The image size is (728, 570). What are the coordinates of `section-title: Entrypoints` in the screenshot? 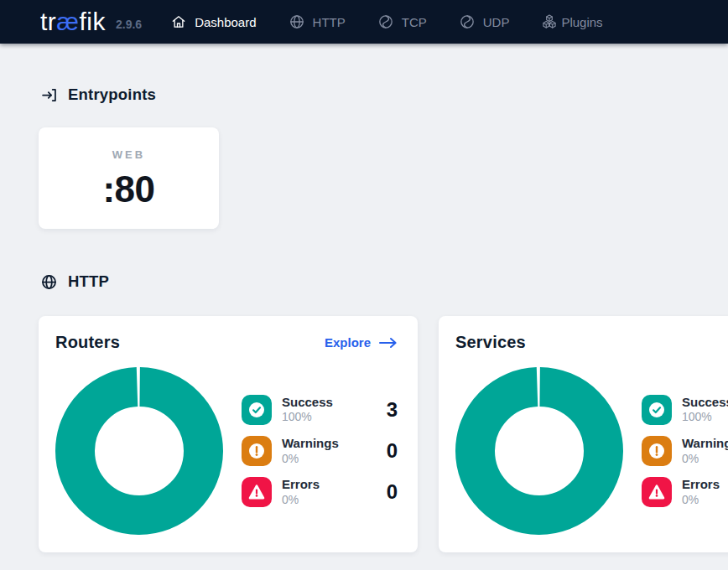 It's located at (112, 95).